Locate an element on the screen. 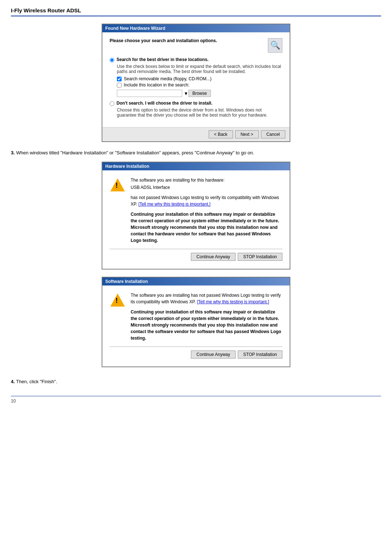 The image size is (392, 555). checkbox-location-label: Include this location in the search: is located at coordinates (157, 85).